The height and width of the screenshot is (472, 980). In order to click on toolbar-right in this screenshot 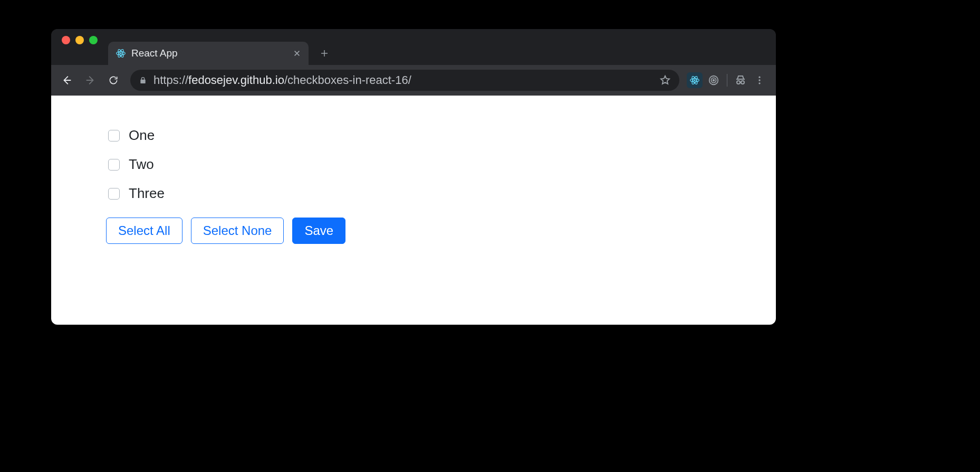, I will do `click(728, 80)`.